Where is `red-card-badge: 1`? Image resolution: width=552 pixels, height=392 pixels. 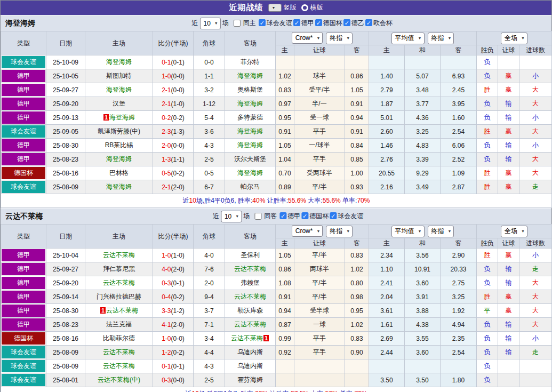
red-card-badge: 1 is located at coordinates (266, 338).